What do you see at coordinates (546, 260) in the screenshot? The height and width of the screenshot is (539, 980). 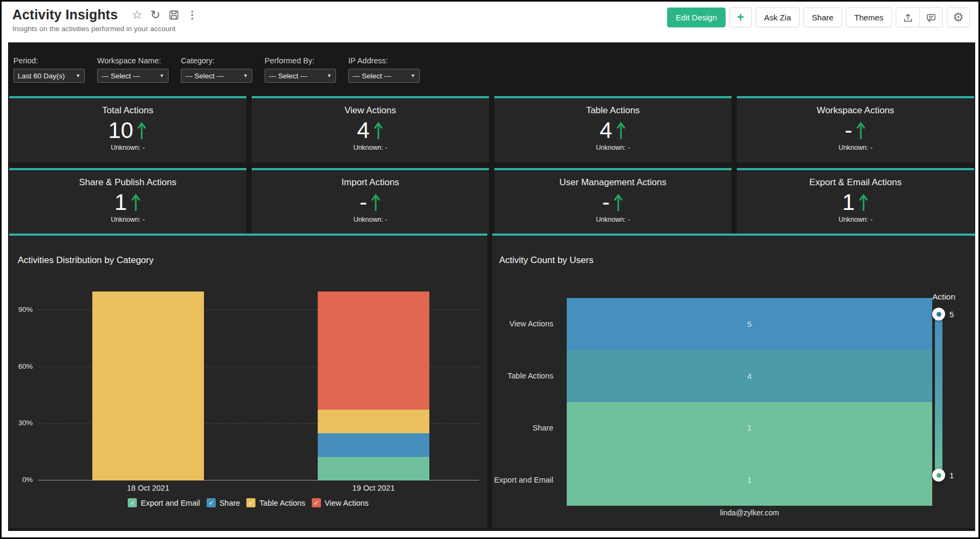 I see `chart-title: Activity Count by Users` at bounding box center [546, 260].